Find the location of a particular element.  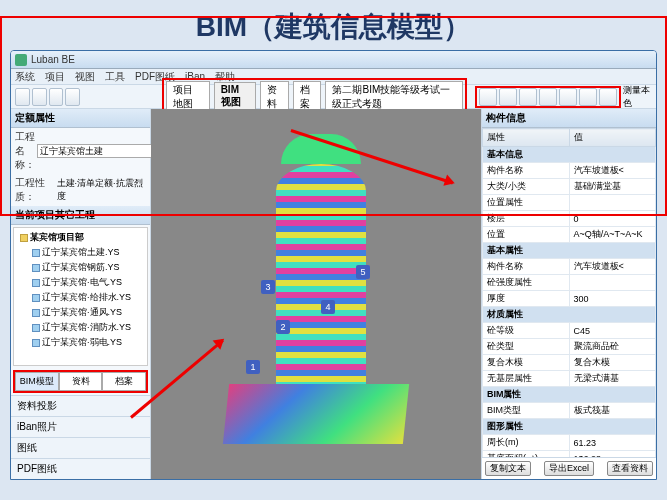

projdesc-value: 土建·清单定额·抗震烈度 is located at coordinates (102, 190).